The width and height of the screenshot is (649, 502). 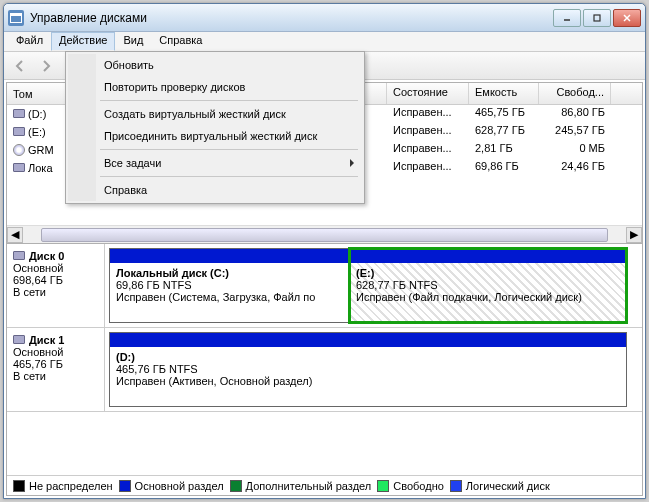 What do you see at coordinates (15, 235) in the screenshot?
I see `scroll-left-icon: ◀` at bounding box center [15, 235].